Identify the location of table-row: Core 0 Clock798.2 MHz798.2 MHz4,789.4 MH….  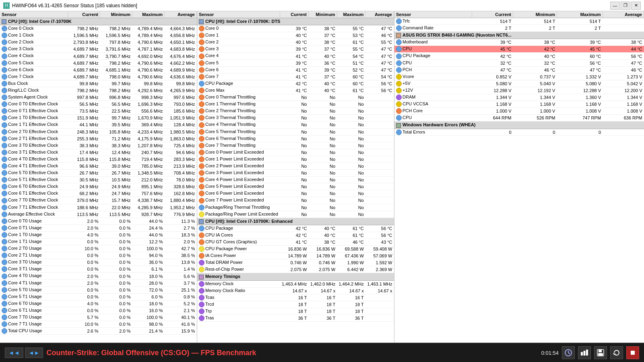
(98, 29).